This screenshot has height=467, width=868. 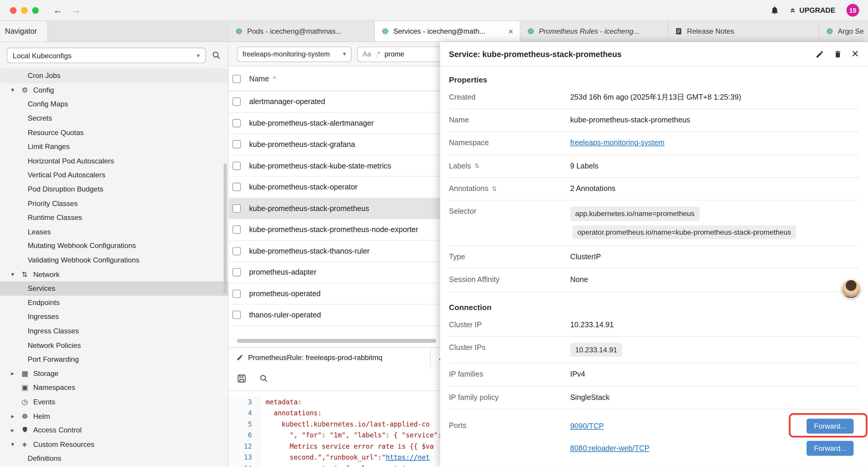 What do you see at coordinates (403, 54) in the screenshot?
I see `search-input: Aa .* prome` at bounding box center [403, 54].